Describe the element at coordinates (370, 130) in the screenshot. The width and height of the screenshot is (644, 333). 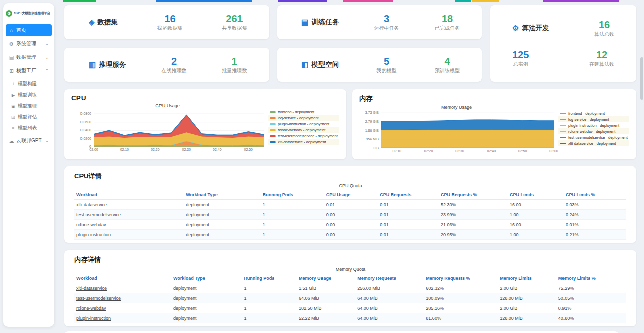
I see `memory-y-axis: 0 B954 MiB1.86 GiB2.79 GiB3.73 GiB` at that location.